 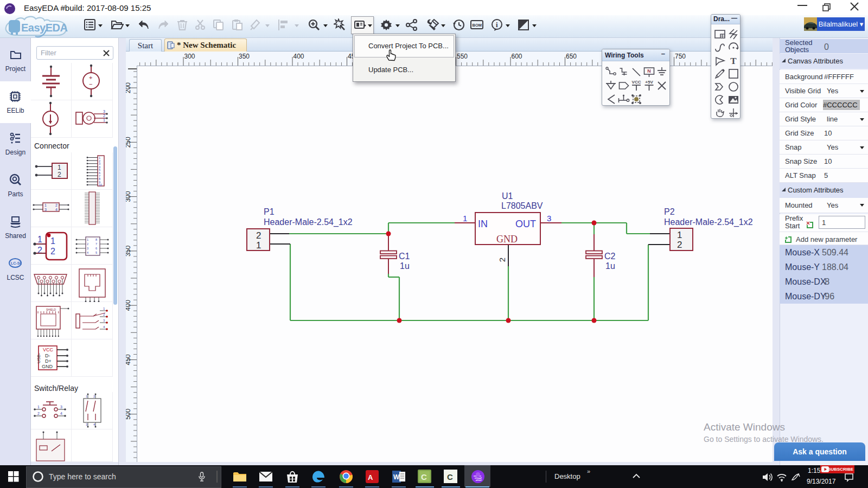 I want to click on svg-text: IN, so click(x=483, y=224).